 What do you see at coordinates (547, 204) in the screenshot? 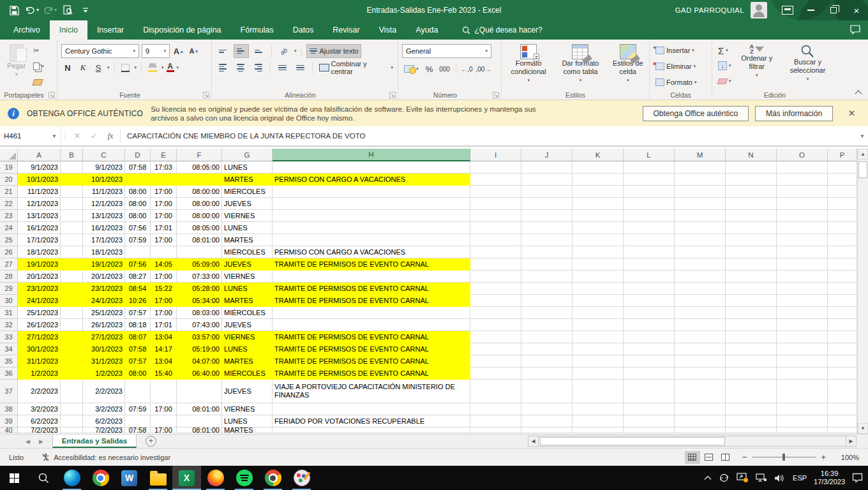
I see `cell-J22` at bounding box center [547, 204].